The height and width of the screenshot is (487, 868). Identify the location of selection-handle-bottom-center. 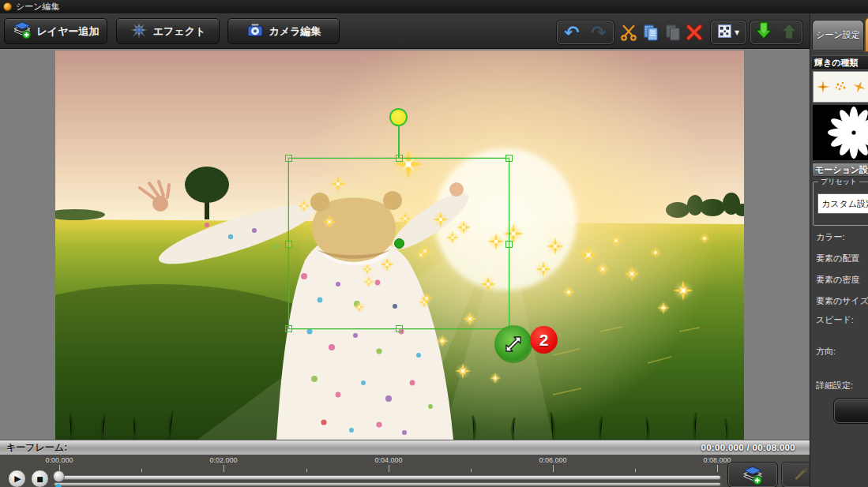
(400, 328).